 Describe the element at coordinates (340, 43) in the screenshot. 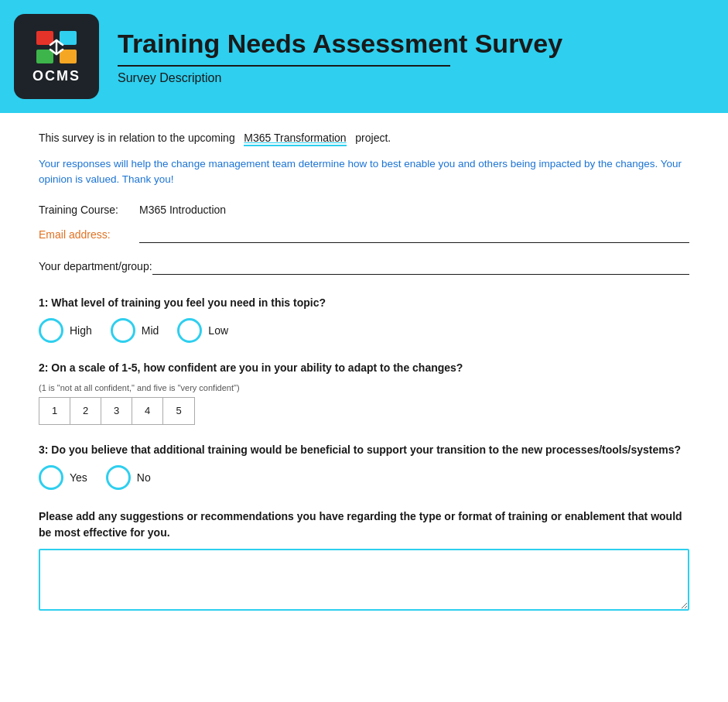

I see `survey-title: Training Needs Assessment Survey` at that location.